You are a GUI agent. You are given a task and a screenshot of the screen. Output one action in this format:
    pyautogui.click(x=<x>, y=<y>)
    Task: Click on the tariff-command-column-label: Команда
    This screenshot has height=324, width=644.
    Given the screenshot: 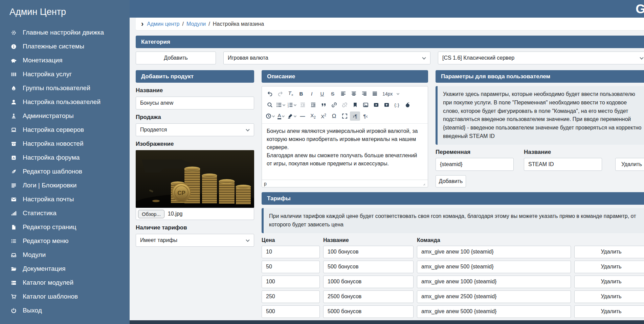 What is the action you would take?
    pyautogui.click(x=494, y=240)
    